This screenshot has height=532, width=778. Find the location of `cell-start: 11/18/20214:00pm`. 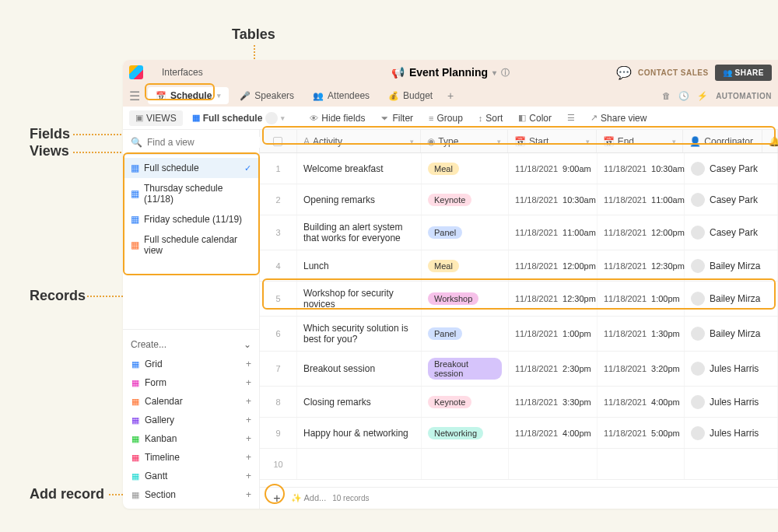

cell-start: 11/18/20214:00pm is located at coordinates (553, 432).